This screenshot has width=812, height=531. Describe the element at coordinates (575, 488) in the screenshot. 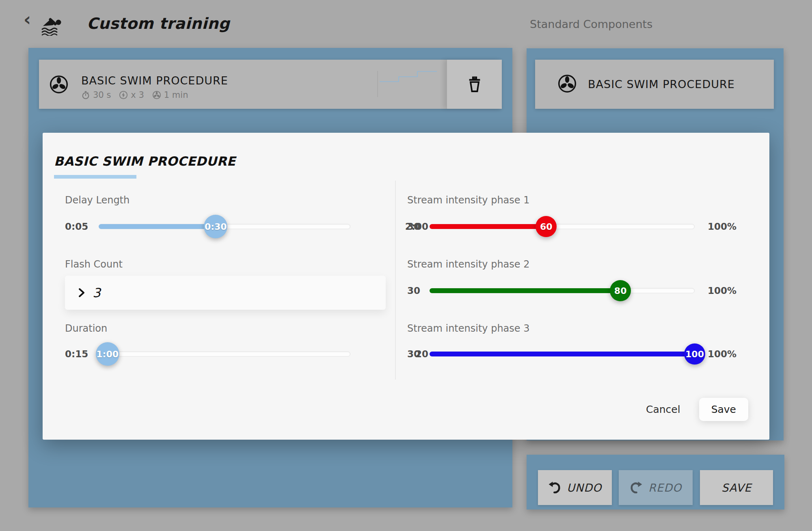

I see `undo-button: UNDO` at that location.